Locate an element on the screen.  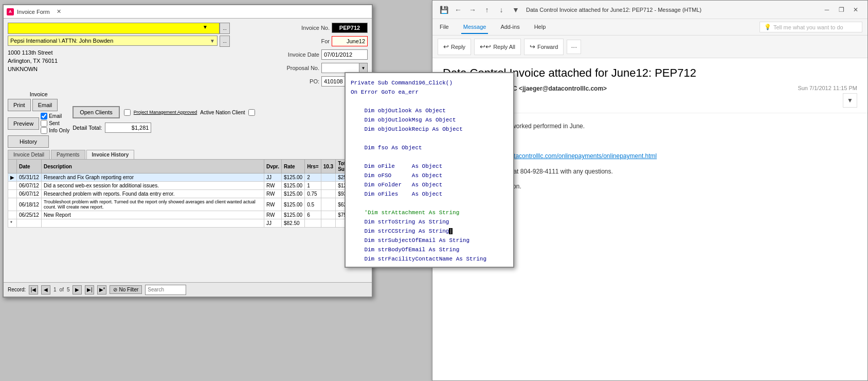
ribbon-tab-message: Message is located at coordinates (475, 27).